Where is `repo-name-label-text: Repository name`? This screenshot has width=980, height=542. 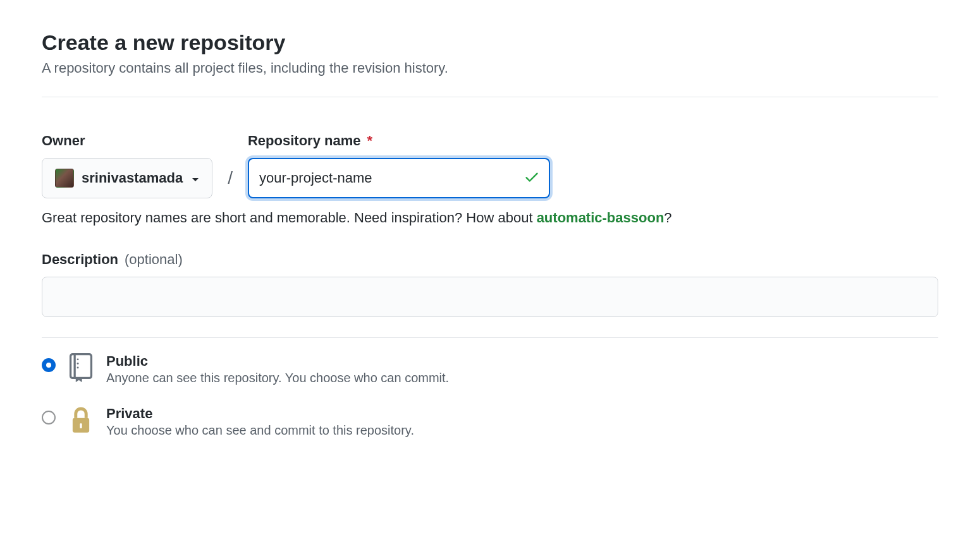 repo-name-label-text: Repository name is located at coordinates (305, 140).